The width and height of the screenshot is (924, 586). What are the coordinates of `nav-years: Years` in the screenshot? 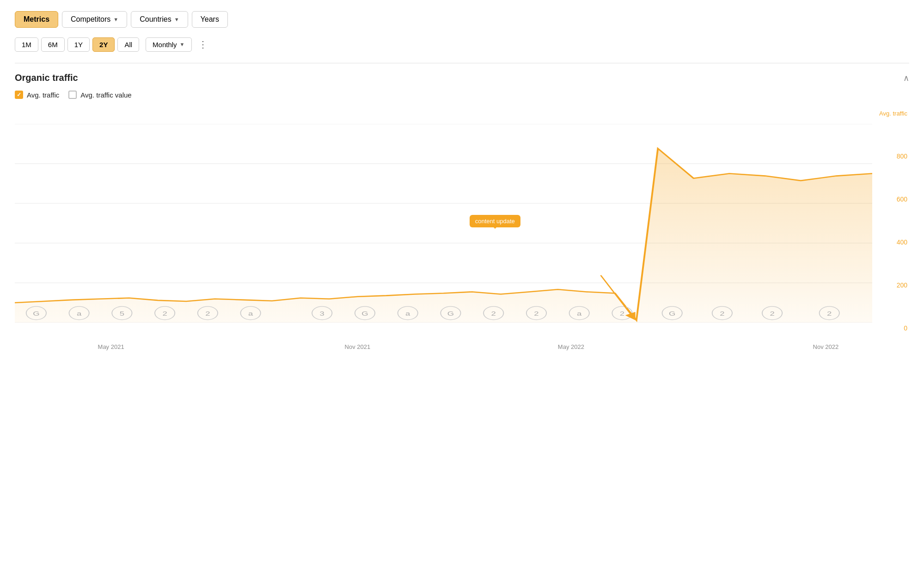 It's located at (210, 19).